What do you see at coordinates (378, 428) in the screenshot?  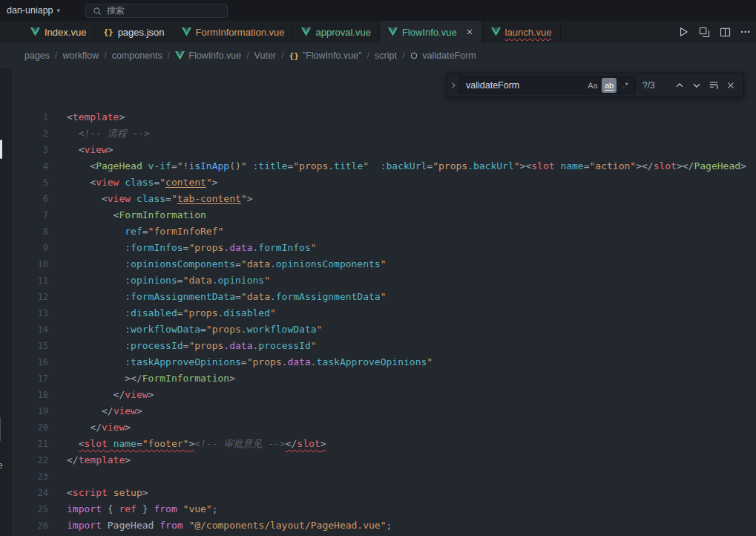 I see `code-line-20: 20 </view>` at bounding box center [378, 428].